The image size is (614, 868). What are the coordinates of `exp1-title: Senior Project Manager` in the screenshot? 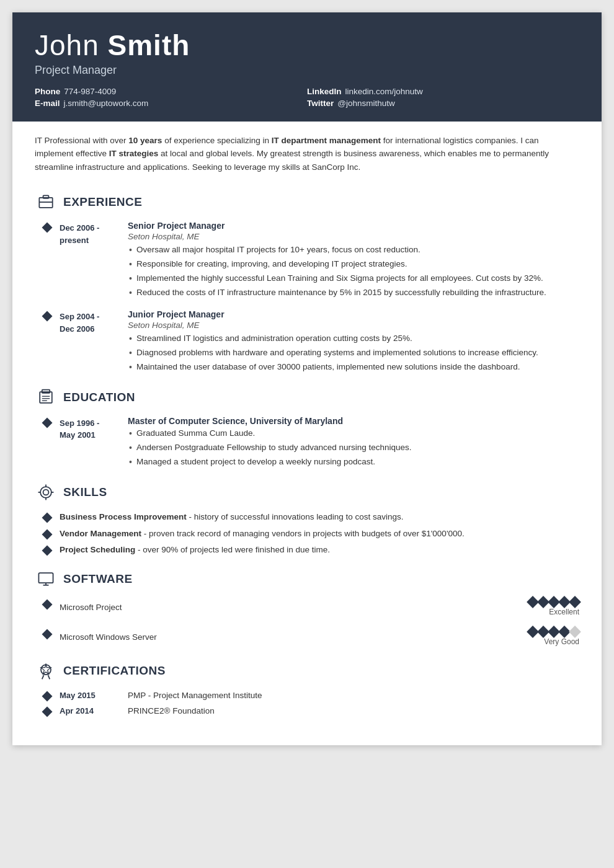 It's located at (354, 226).